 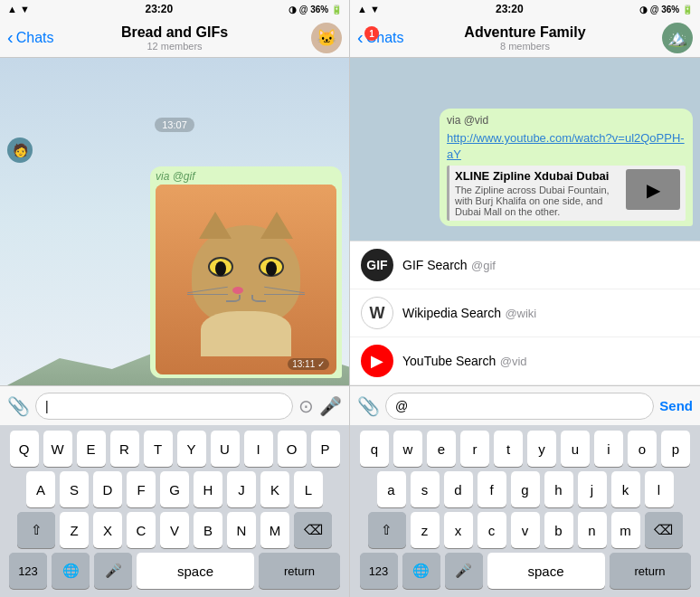 What do you see at coordinates (74, 489) in the screenshot?
I see `key-s: S` at bounding box center [74, 489].